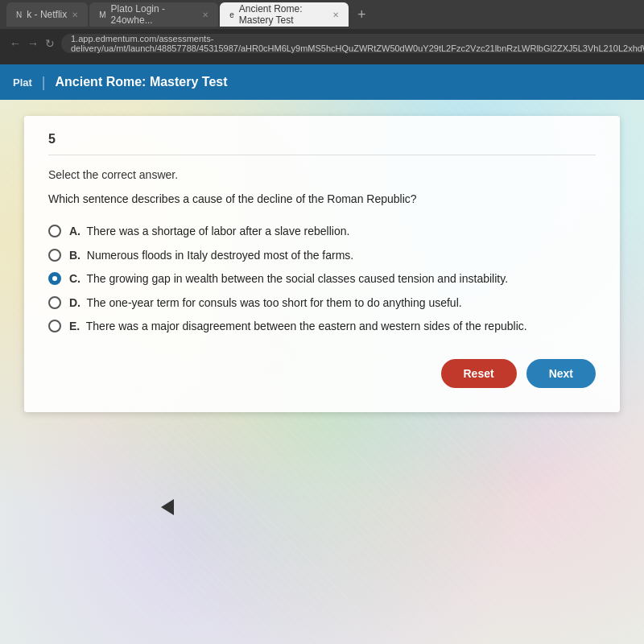 Image resolution: width=644 pixels, height=644 pixels. What do you see at coordinates (47, 14) in the screenshot?
I see `tab-netflix-label: k - Netflix` at bounding box center [47, 14].